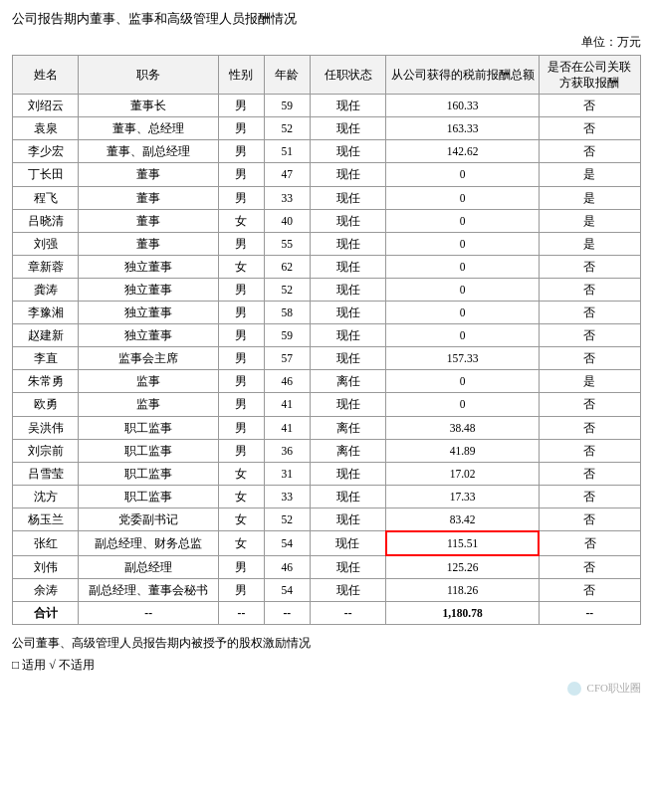  I want to click on table-cell: 程飞, so click(46, 197).